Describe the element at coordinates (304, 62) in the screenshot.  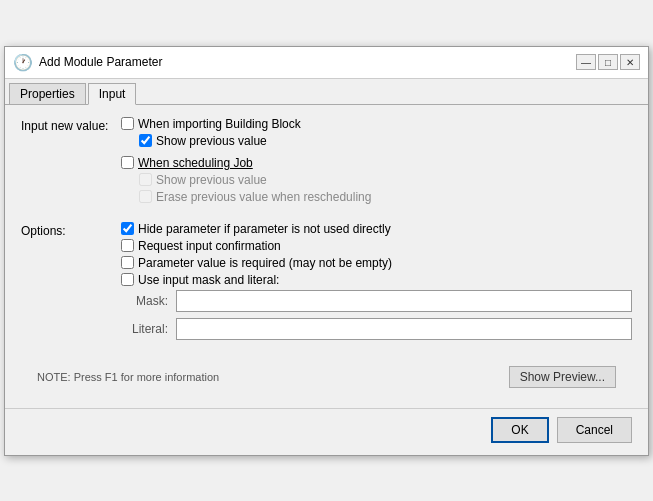
I see `window-title: Add Module Parameter` at that location.